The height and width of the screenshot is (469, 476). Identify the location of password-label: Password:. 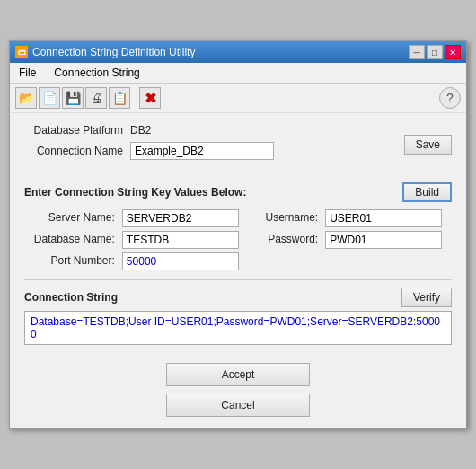
(287, 240).